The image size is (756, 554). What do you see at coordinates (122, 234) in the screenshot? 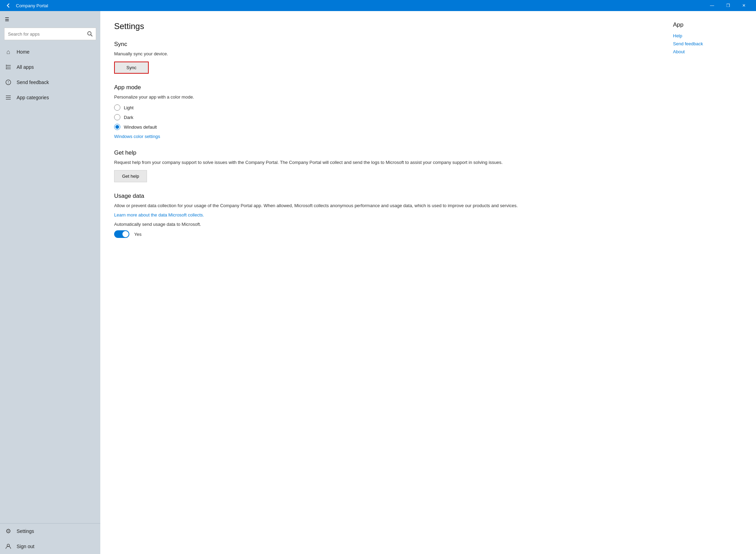
I see `usage-data-toggle` at bounding box center [122, 234].